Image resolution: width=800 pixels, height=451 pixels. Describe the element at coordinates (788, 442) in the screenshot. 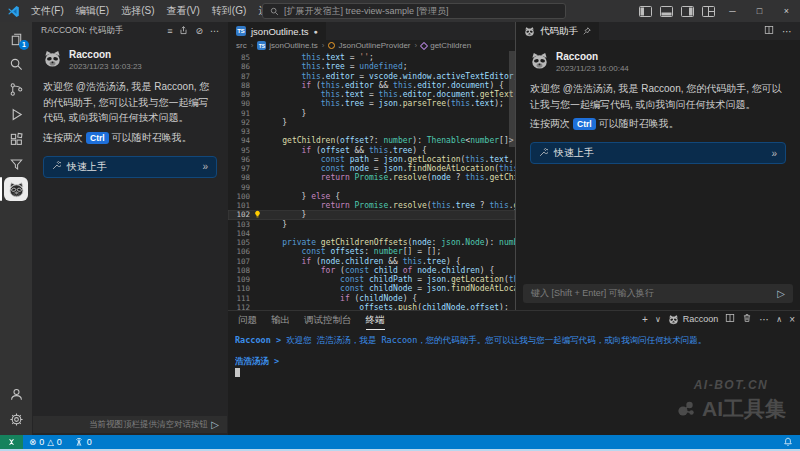

I see `bell-icon` at that location.